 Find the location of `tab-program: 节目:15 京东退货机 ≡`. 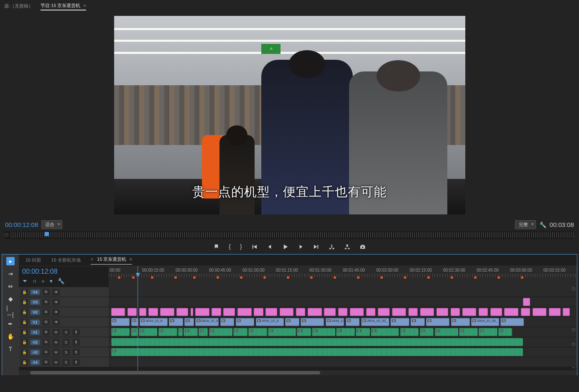

tab-program: 节目:15 京东退货机 ≡ is located at coordinates (64, 6).